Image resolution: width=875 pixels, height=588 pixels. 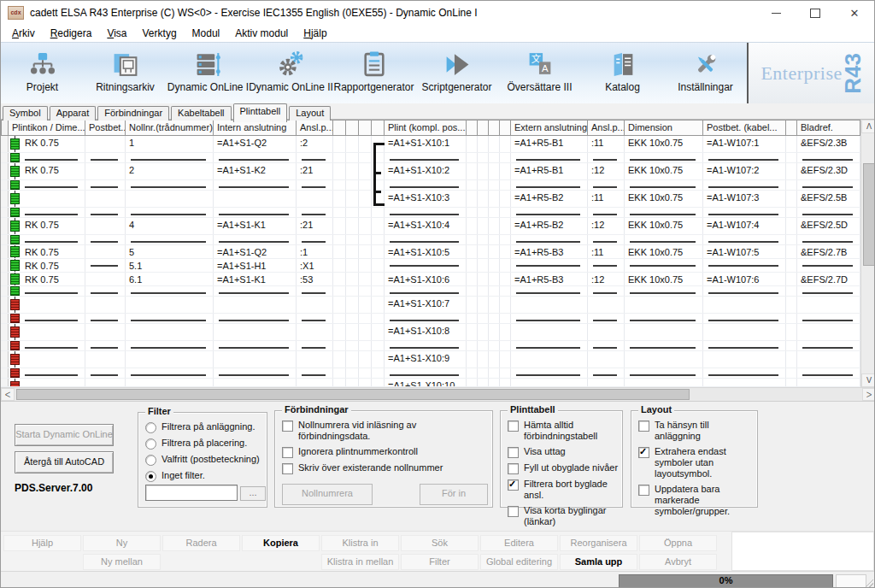 I want to click on toolbar-button-scriptgenerator: Scriptgenerator, so click(x=456, y=74).